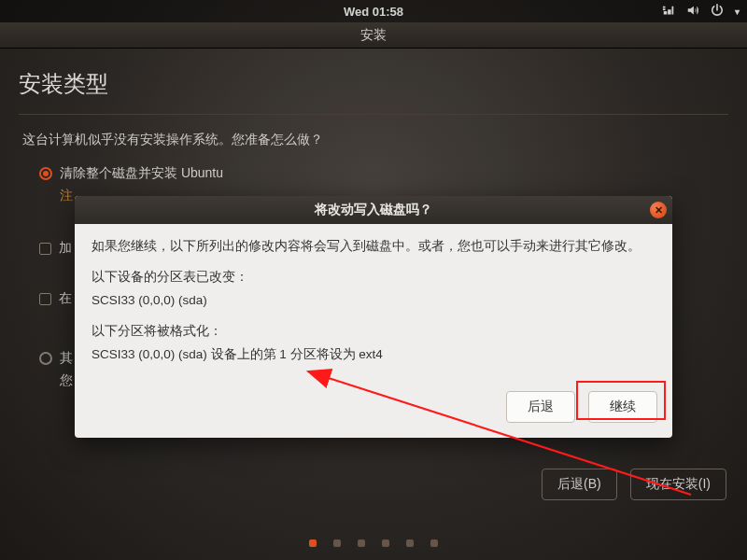 This screenshot has width=747, height=560. What do you see at coordinates (374, 355) in the screenshot?
I see `dialog-format-item: SCSI33 (0,0,0) (sda) 设备上的第 1 分区将设为 ext4` at bounding box center [374, 355].